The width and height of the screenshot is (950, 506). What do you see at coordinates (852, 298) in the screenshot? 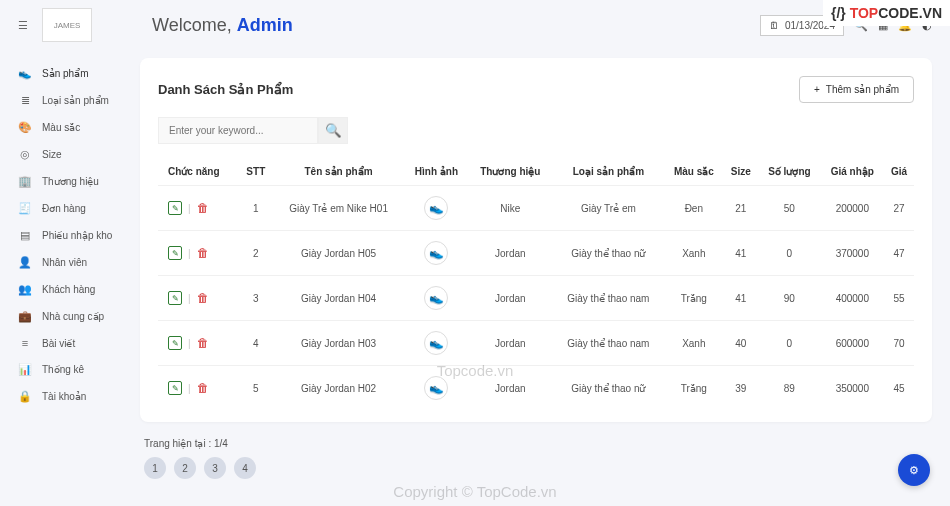
I see `cell-price-in: 400000` at bounding box center [852, 298].